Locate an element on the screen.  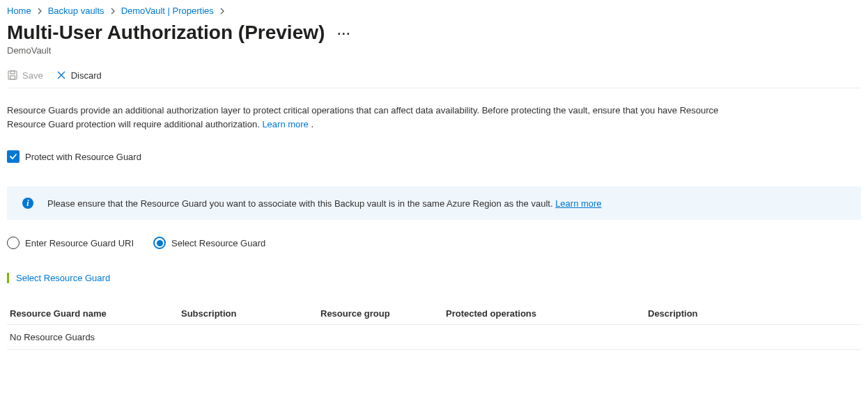
info-icon: i is located at coordinates (28, 203).